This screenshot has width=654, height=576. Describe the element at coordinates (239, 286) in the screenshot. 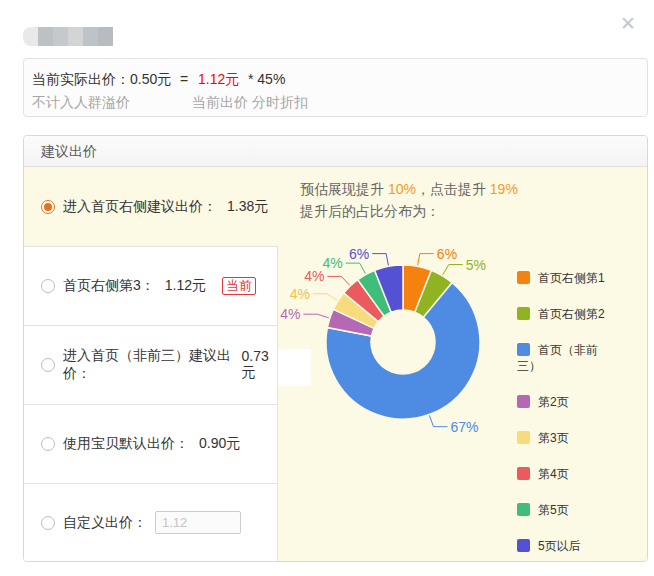

I see `current-badge: 当前` at that location.